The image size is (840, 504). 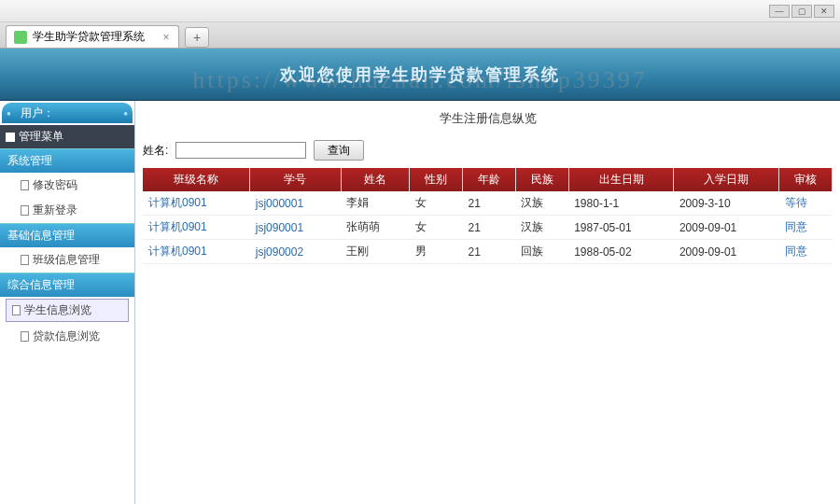 I want to click on item-label: 学生信息浏览, so click(x=58, y=310).